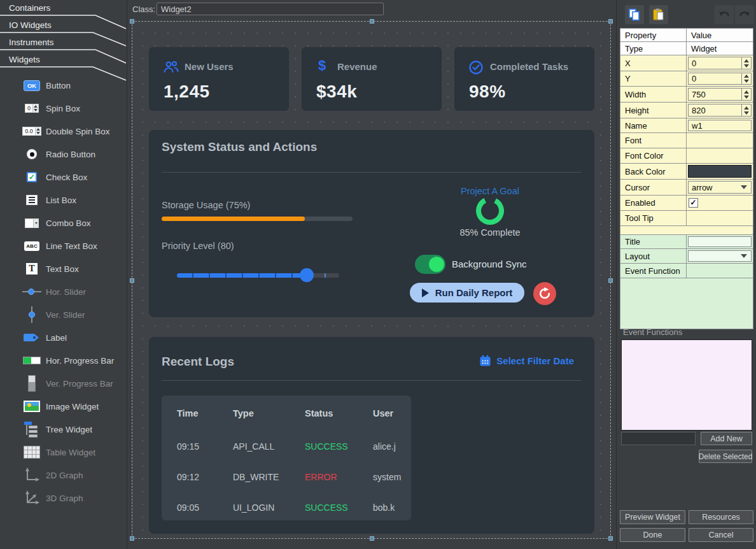  What do you see at coordinates (611, 280) in the screenshot?
I see `resize-handle-mid-right` at bounding box center [611, 280].